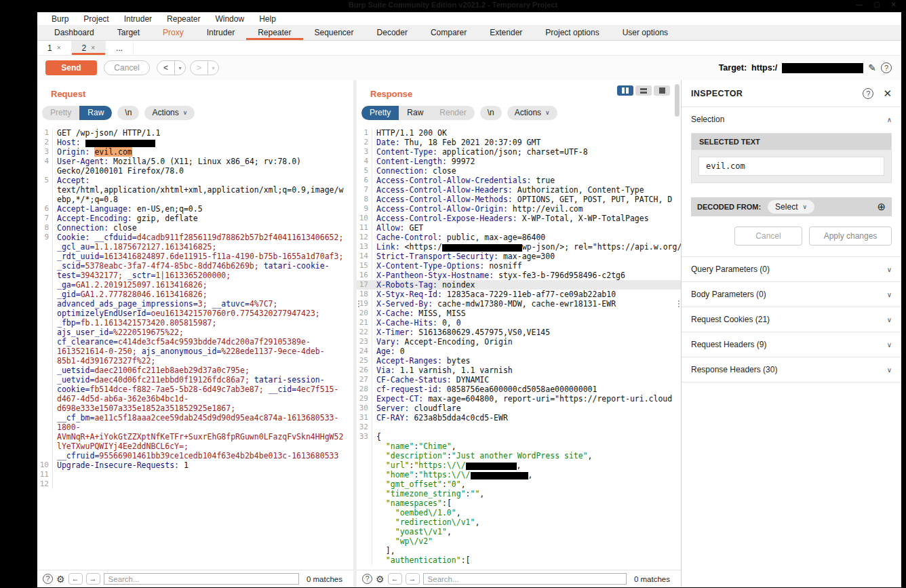  What do you see at coordinates (364, 399) in the screenshot?
I see `line-number: 29` at bounding box center [364, 399].